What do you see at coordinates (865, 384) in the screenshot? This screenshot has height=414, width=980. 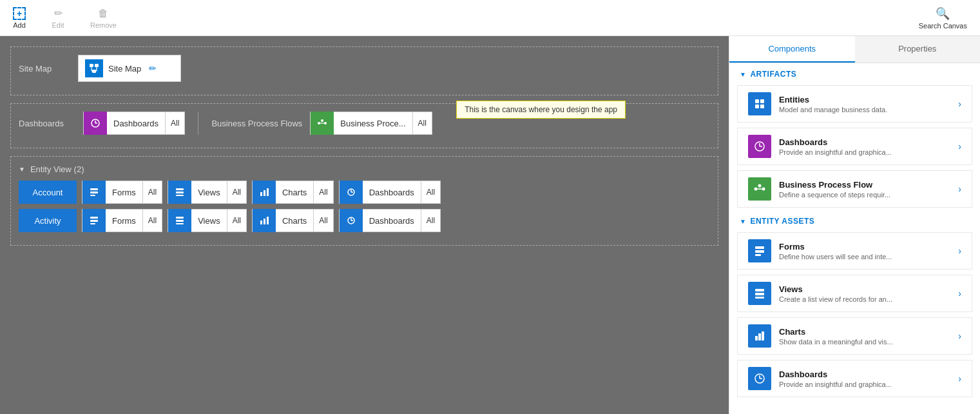 I see `dashboards2-comp-desc: Provide an insightful and graphica...` at bounding box center [865, 384].